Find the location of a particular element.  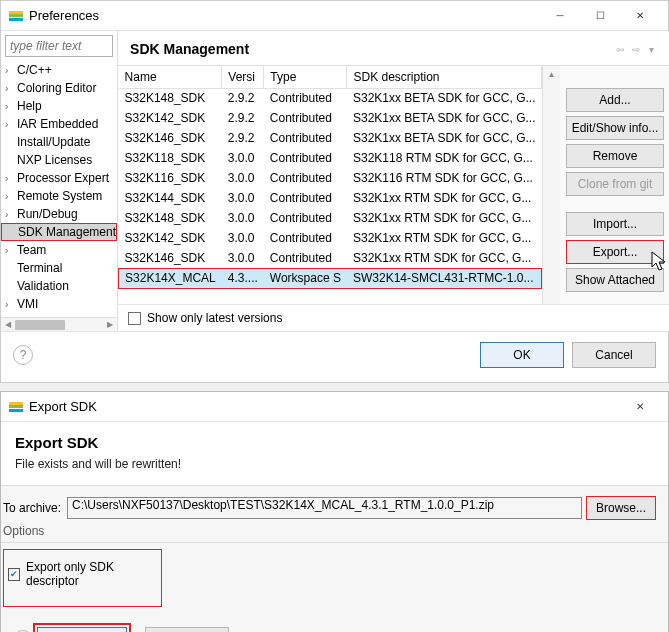

sidebar-item-team: ›Team is located at coordinates (59, 250).